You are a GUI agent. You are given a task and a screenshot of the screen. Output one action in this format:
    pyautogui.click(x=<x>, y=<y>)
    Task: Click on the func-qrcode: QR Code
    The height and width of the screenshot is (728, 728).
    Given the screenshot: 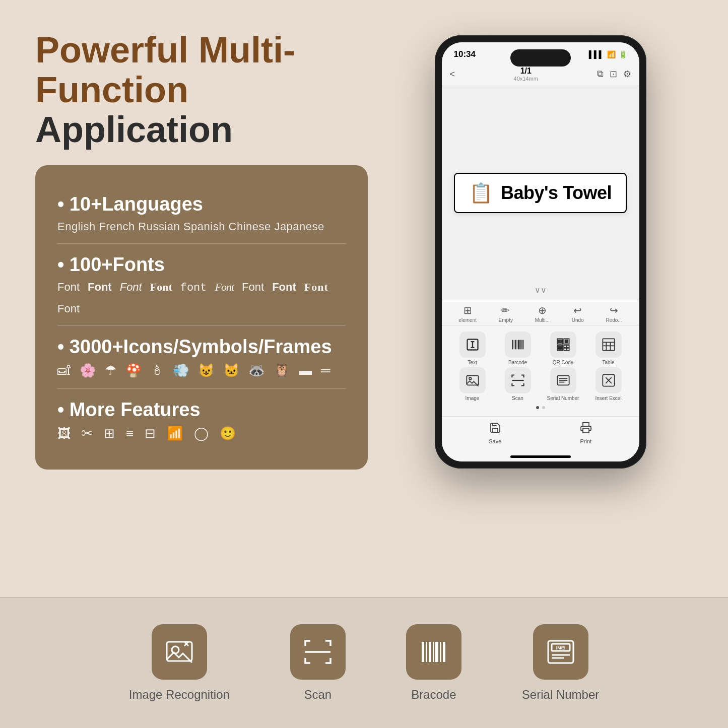 What is the action you would take?
    pyautogui.click(x=563, y=349)
    